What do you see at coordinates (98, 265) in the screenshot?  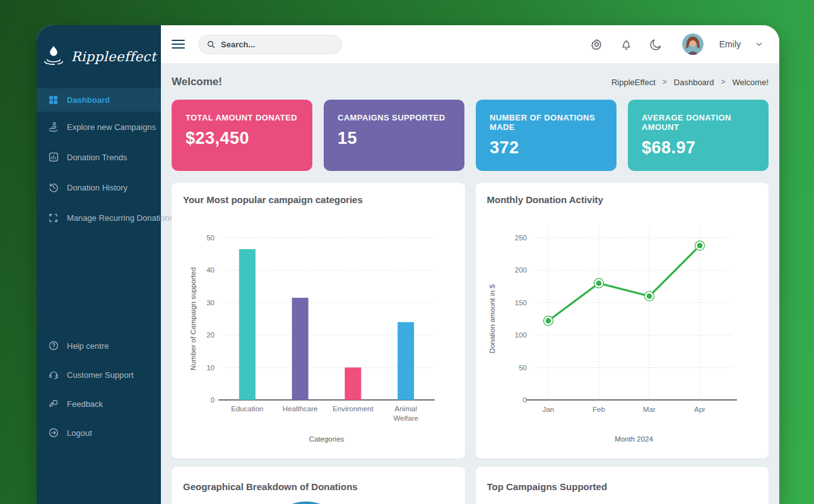 I see `sidebar: Rippleeffect Dashboard` at bounding box center [98, 265].